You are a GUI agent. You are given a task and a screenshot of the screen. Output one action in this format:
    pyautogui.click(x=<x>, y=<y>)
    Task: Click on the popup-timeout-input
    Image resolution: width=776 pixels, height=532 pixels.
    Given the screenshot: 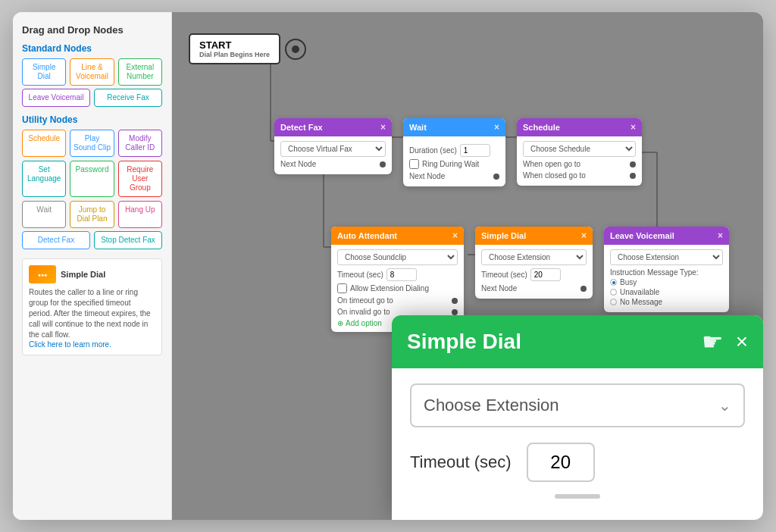 What is the action you would take?
    pyautogui.click(x=561, y=462)
    